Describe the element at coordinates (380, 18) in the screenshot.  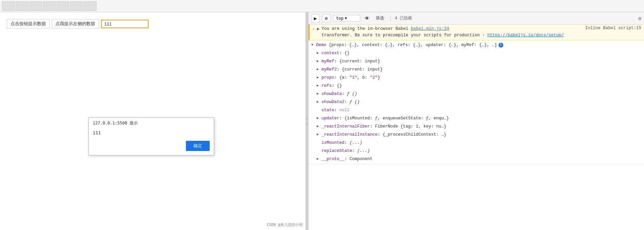
I see `filter-text: 筛选` at that location.